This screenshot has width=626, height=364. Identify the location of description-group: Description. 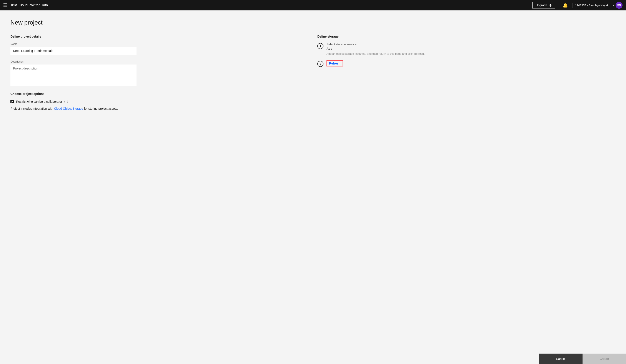
(159, 73).